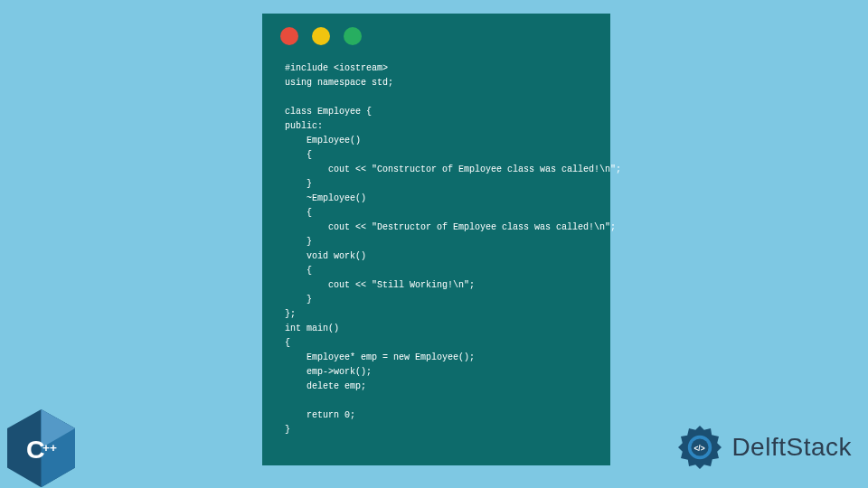 The height and width of the screenshot is (488, 868). I want to click on code-line: class Employee {, so click(328, 112).